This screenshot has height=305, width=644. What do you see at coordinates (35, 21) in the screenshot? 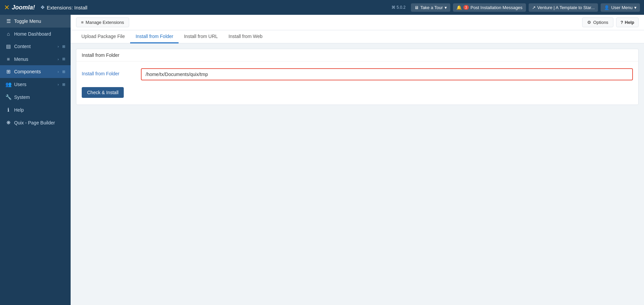
I see `sidebar-item-toggle-menu: ☰ Home Dashboard Toggle Menu` at bounding box center [35, 21].